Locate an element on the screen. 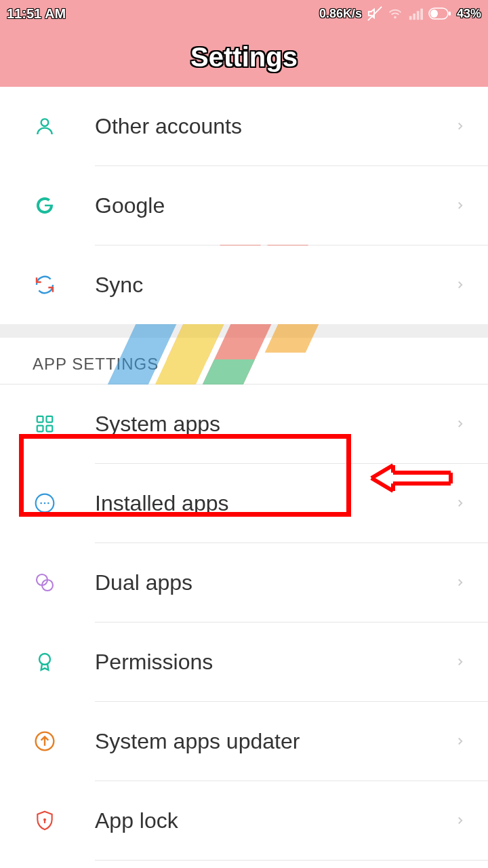  page-header: Settings is located at coordinates (244, 57).